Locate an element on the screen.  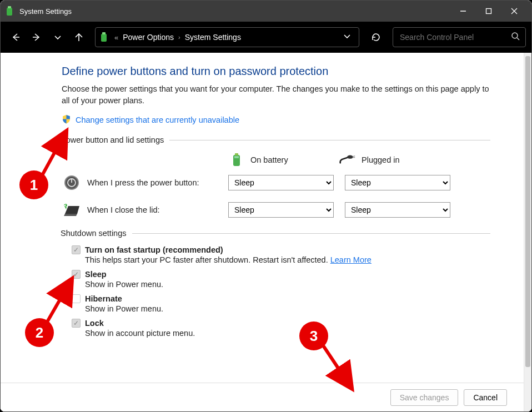
fast-startup-checkbox is located at coordinates (76, 250).